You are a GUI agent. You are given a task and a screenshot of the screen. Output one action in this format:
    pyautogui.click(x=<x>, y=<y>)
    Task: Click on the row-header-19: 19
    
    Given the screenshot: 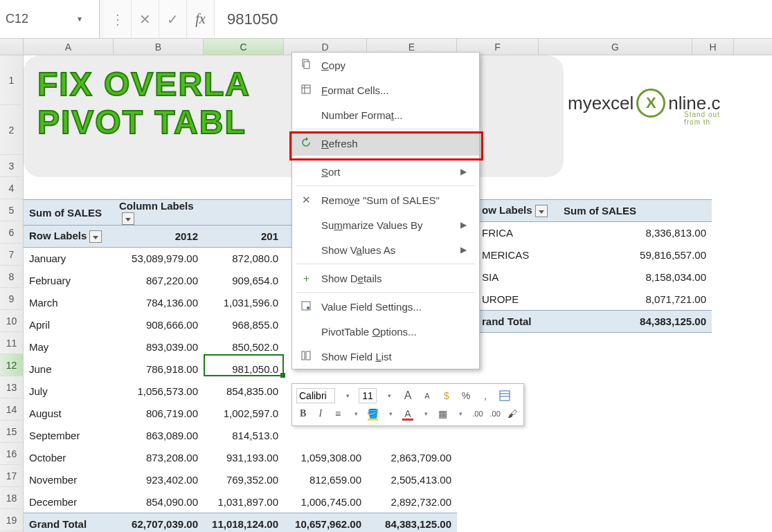 What is the action you would take?
    pyautogui.click(x=12, y=520)
    